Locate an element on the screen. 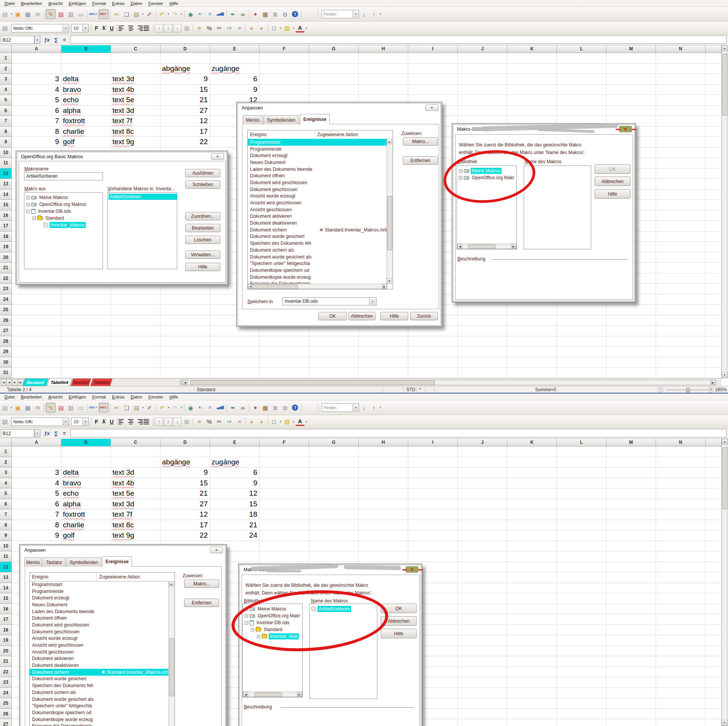  cell-D29 is located at coordinates (185, 352).